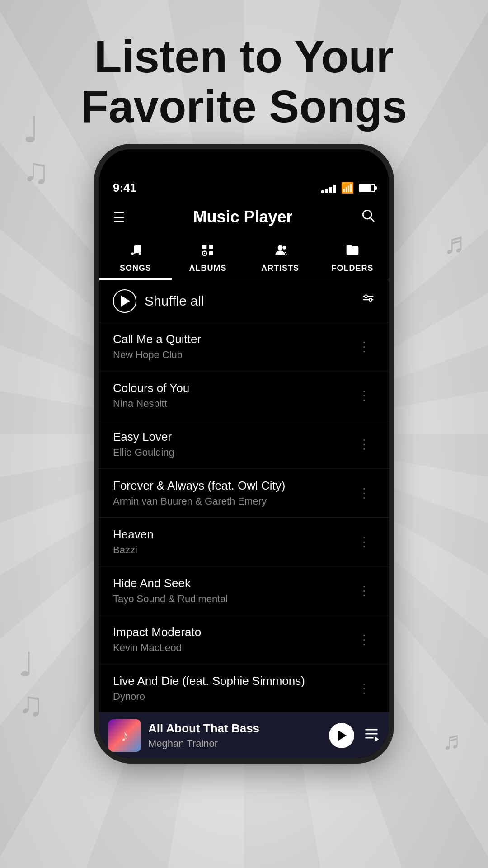 This screenshot has height=868, width=488. What do you see at coordinates (367, 188) in the screenshot?
I see `battery-icon` at bounding box center [367, 188].